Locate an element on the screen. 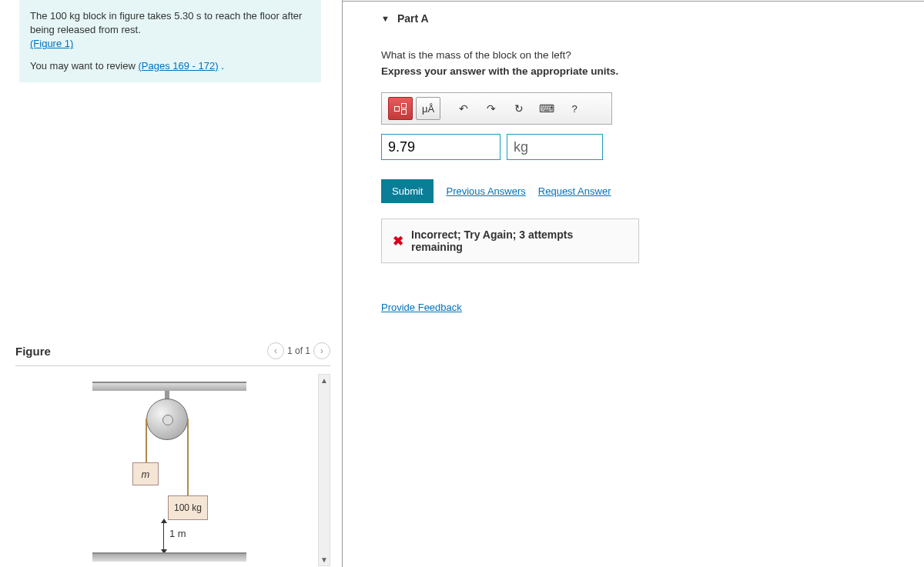  templates-button is located at coordinates (400, 108).